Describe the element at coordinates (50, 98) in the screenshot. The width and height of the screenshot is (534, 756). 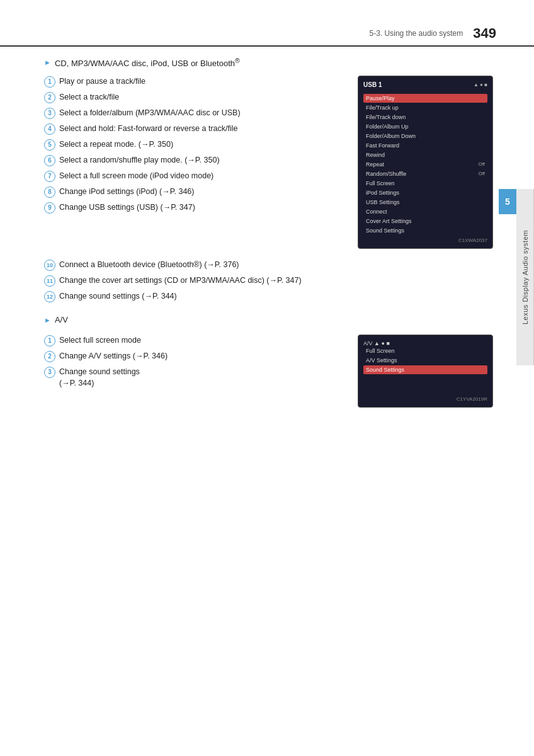
I see `item-number-2: 2` at that location.